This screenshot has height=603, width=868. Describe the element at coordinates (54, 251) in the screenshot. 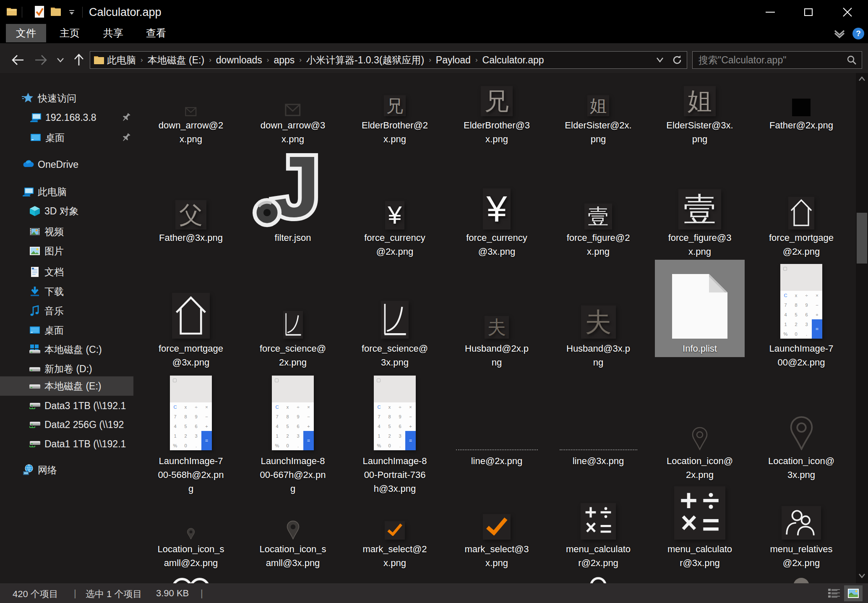

I see `sidebar-item-label: 图片` at that location.